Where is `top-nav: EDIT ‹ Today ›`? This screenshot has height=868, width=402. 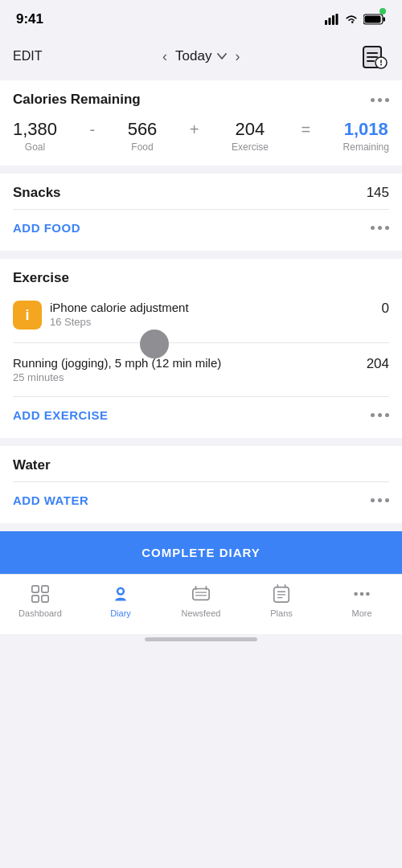
top-nav: EDIT ‹ Today › is located at coordinates (201, 58).